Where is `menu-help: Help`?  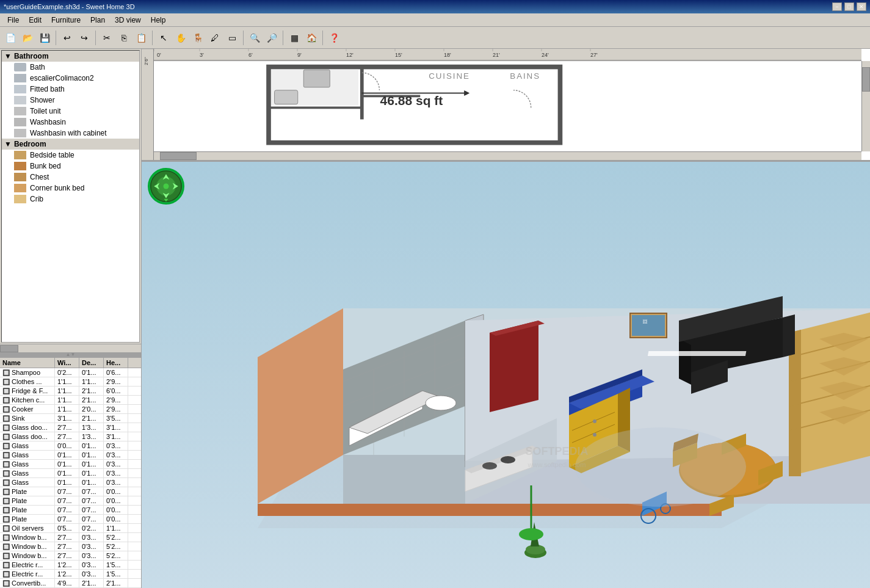 menu-help: Help is located at coordinates (159, 20).